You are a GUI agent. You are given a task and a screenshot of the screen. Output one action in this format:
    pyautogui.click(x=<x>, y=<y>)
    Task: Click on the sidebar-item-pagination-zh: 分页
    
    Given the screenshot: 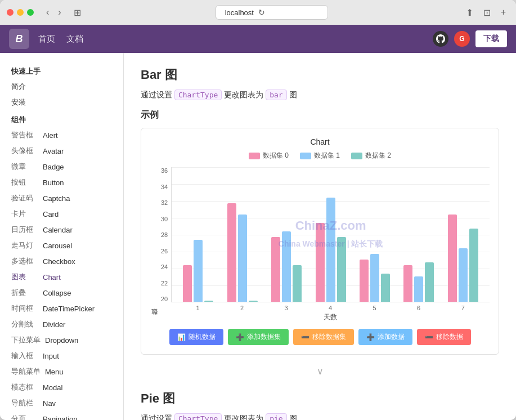 What is the action you would take?
    pyautogui.click(x=25, y=417)
    